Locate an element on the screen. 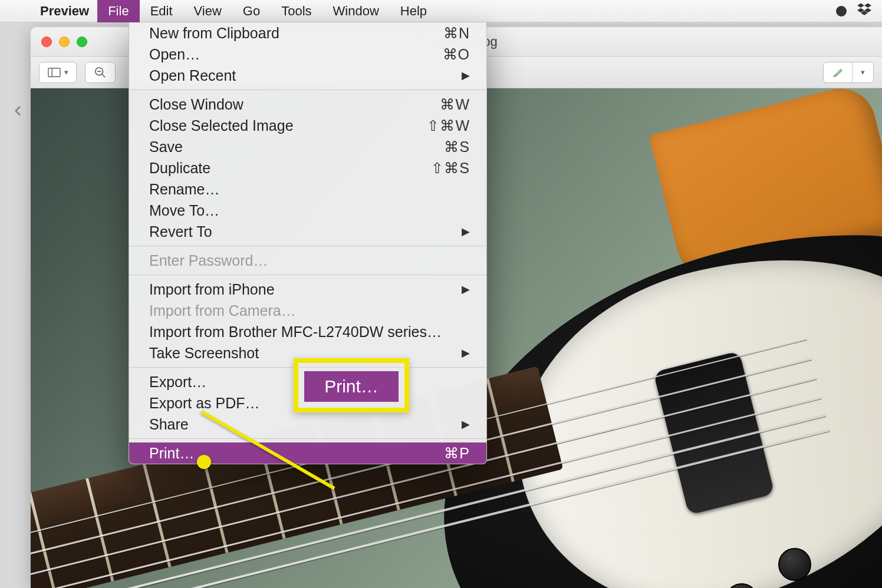 The width and height of the screenshot is (882, 588). menu-item-label: Export… is located at coordinates (178, 382).